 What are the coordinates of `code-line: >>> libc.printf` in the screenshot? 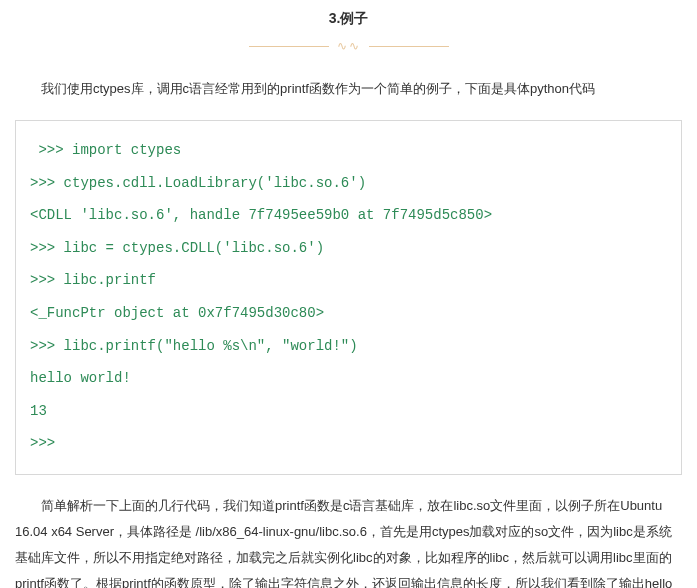 It's located at (348, 281).